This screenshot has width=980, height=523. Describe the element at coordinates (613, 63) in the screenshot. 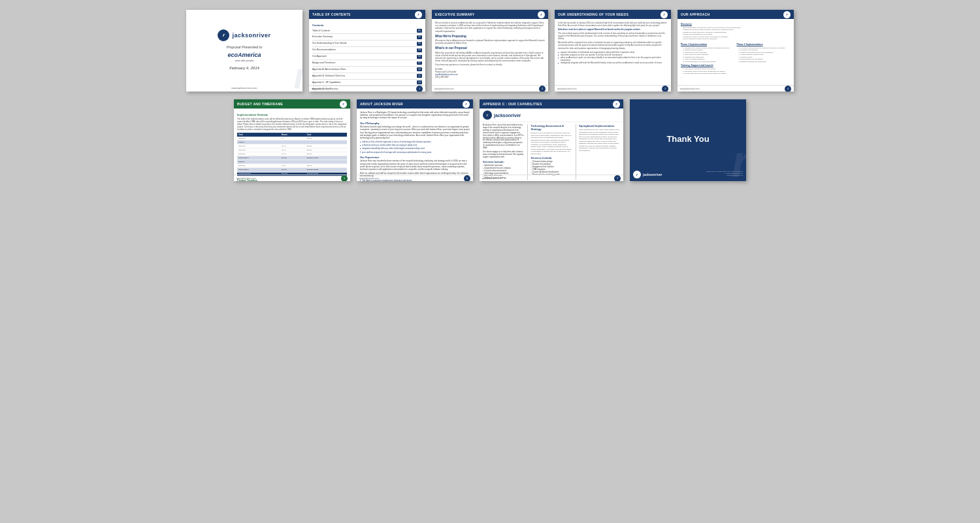

I see `needs-bullet: intelligently integrate with both the Mo…` at that location.